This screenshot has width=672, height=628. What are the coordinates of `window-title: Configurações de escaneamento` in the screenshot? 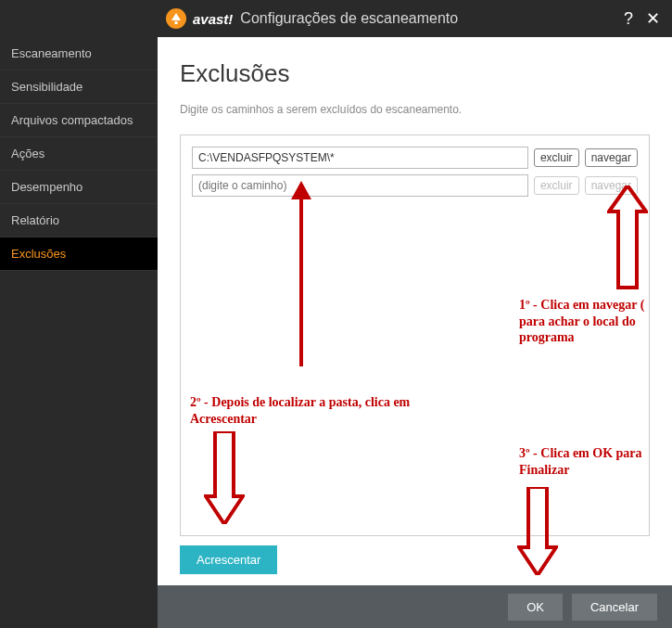 It's located at (349, 19).